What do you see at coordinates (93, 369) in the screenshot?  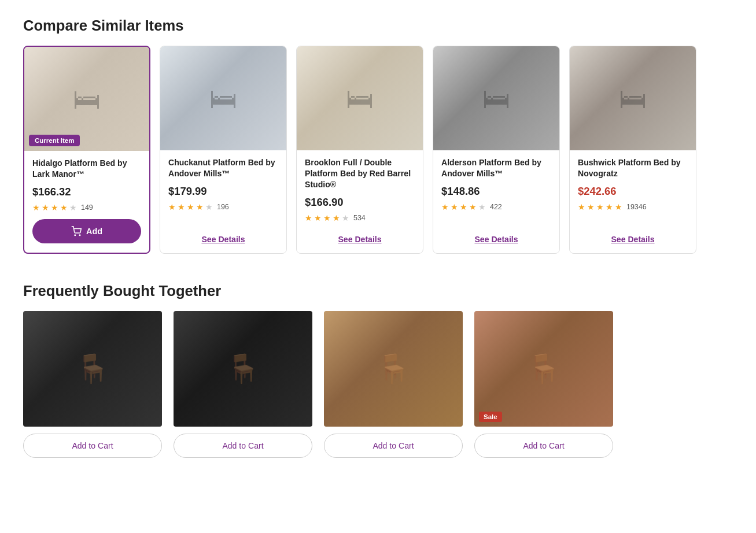 I see `furniture-icon-fbt-nightstand1: 🪑` at bounding box center [93, 369].